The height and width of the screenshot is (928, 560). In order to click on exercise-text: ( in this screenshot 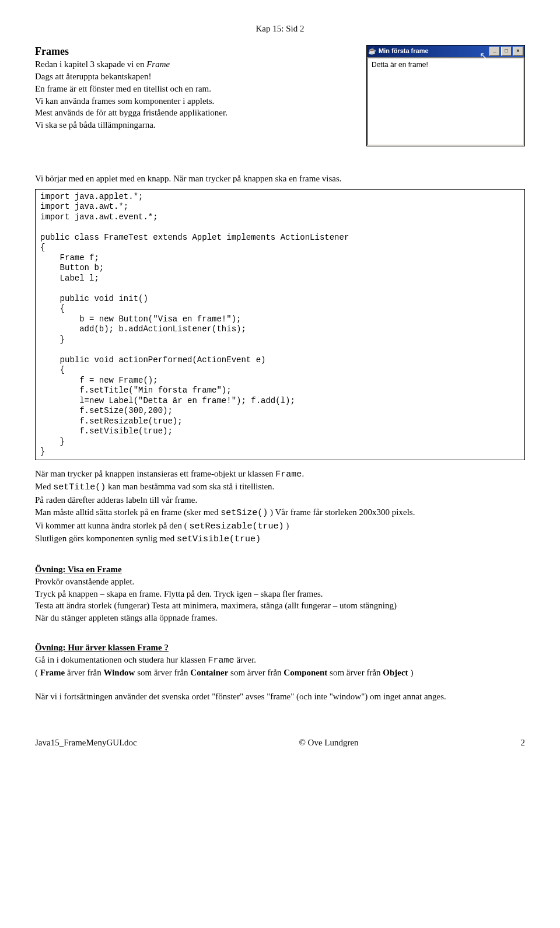, I will do `click(37, 673)`.